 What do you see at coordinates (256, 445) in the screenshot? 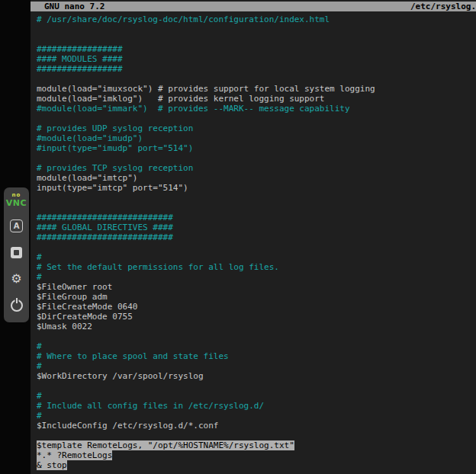
I see `editor-line: $template RemoteLogs, "/opt/%HOSTNAME%/r…` at bounding box center [256, 445].